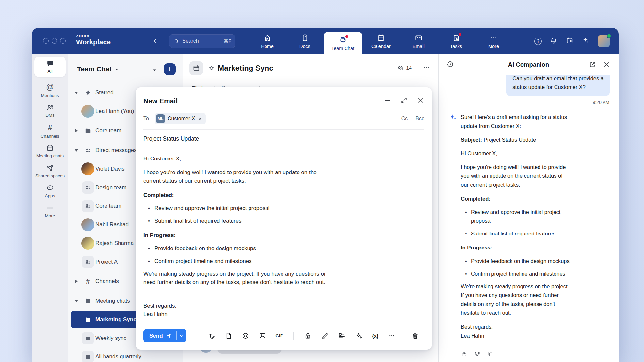  Describe the element at coordinates (50, 111) in the screenshot. I see `rail-item-dms: DMs` at that location.